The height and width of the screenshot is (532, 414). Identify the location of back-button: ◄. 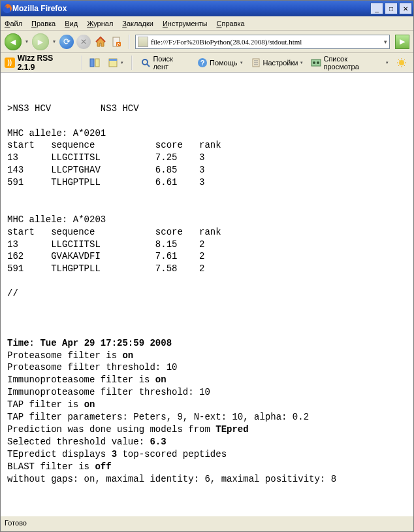
(13, 42).